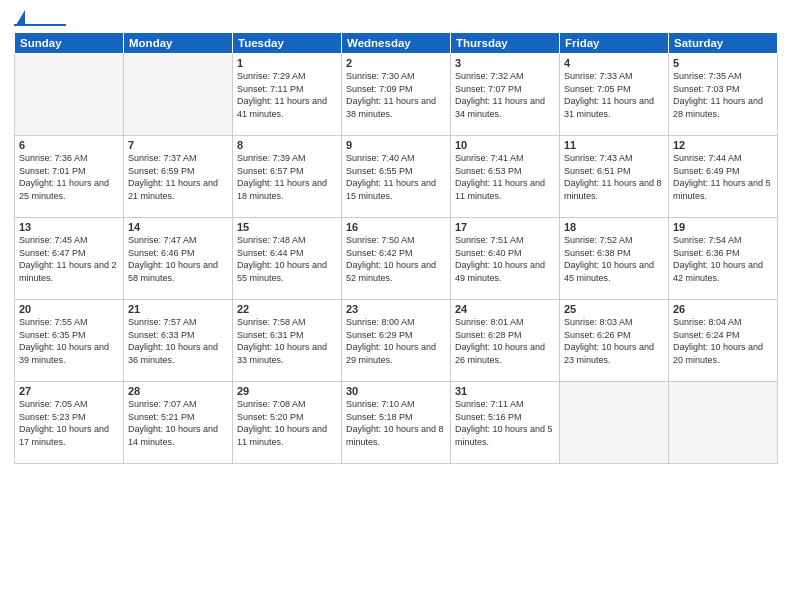 The width and height of the screenshot is (792, 612). I want to click on cell-info: Sunrise: 7:50 AMSunset: 6:42 PMDaylight:…, so click(396, 259).